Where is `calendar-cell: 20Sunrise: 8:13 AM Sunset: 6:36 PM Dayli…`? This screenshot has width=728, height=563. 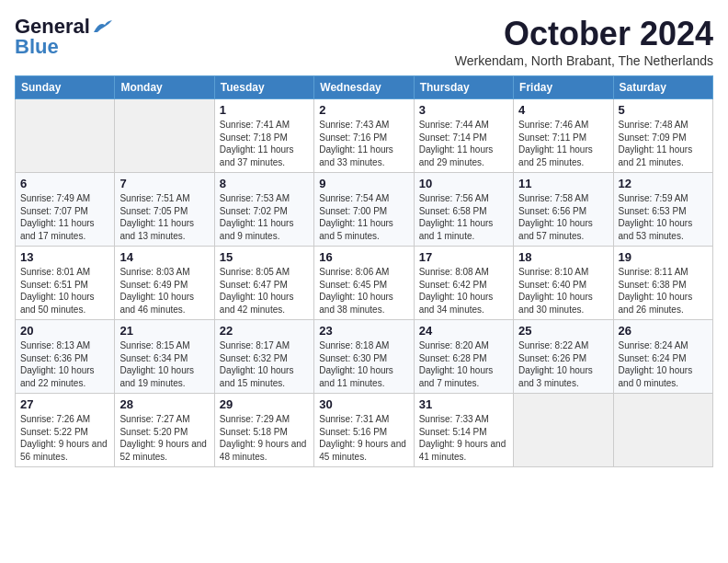
calendar-cell: 20Sunrise: 8:13 AM Sunset: 6:36 PM Dayli… is located at coordinates (65, 357).